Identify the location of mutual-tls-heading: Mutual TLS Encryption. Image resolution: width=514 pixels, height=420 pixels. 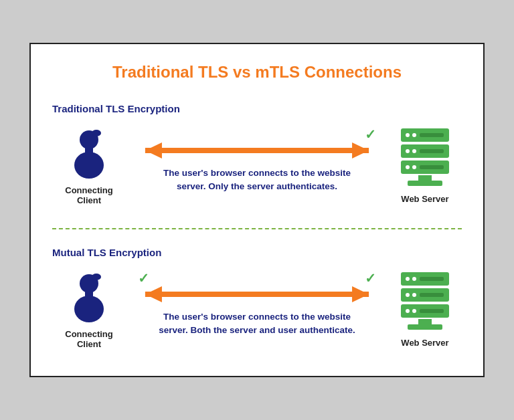
(257, 253).